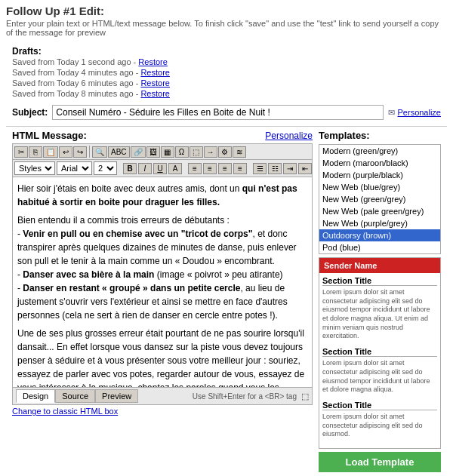 The width and height of the screenshot is (453, 476). Describe the element at coordinates (380, 223) in the screenshot. I see `template-item-6: New Web (purple/grey)` at that location.